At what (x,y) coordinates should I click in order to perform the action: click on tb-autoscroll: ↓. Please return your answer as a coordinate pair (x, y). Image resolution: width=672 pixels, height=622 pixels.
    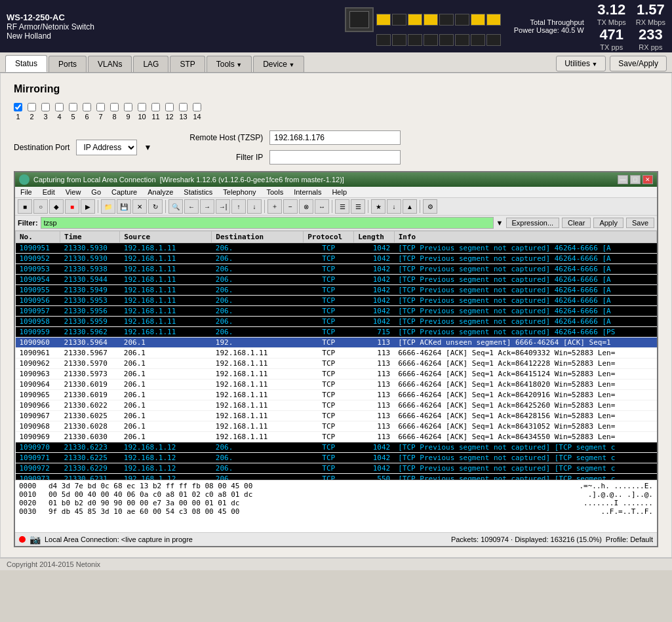
    Looking at the image, I should click on (394, 206).